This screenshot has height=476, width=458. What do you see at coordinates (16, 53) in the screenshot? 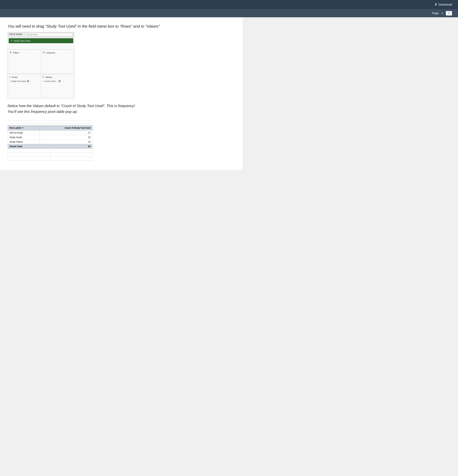
I see `filters-label: Filters` at bounding box center [16, 53].